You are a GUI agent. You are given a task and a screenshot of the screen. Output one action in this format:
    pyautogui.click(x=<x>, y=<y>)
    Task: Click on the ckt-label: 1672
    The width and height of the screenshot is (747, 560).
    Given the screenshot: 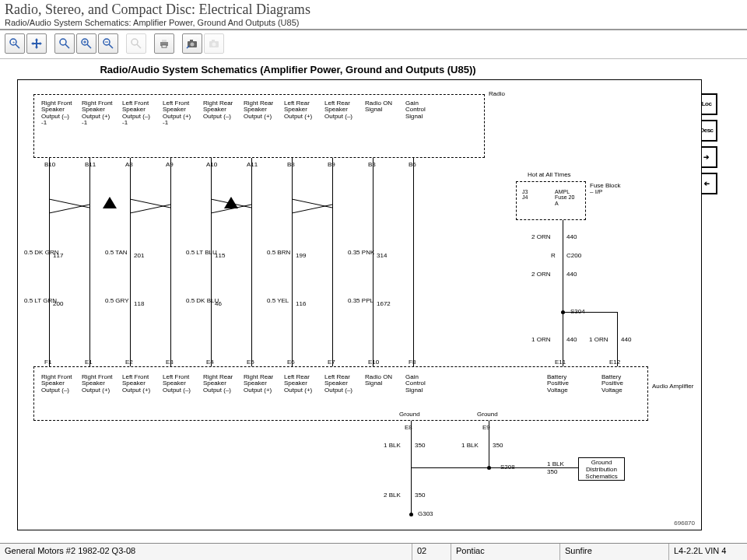 What is the action you would take?
    pyautogui.click(x=384, y=304)
    